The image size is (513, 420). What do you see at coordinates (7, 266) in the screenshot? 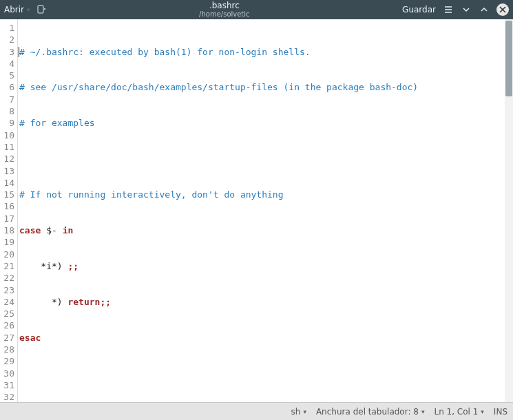
I see `line-number: 21` at bounding box center [7, 266].